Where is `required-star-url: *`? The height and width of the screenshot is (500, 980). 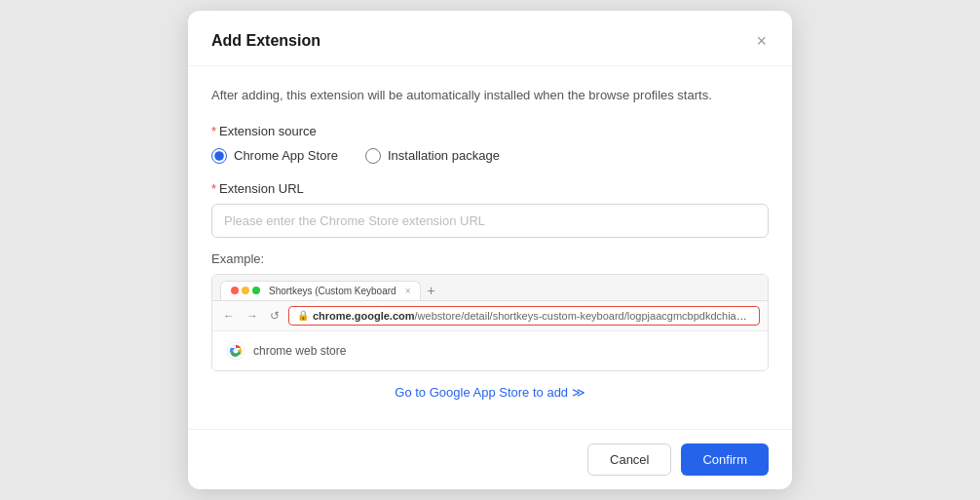 required-star-url: * is located at coordinates (214, 189).